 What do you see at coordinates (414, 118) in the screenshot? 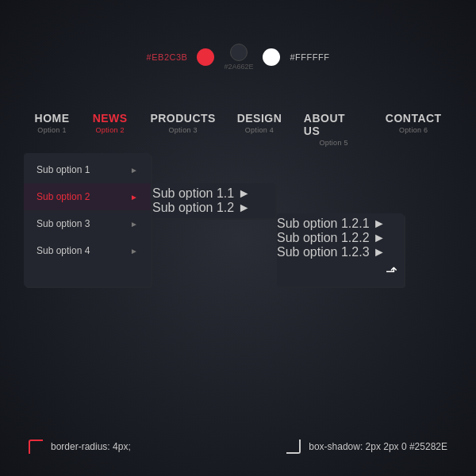
I see `nav-label-contact: CONTACT` at bounding box center [414, 118].